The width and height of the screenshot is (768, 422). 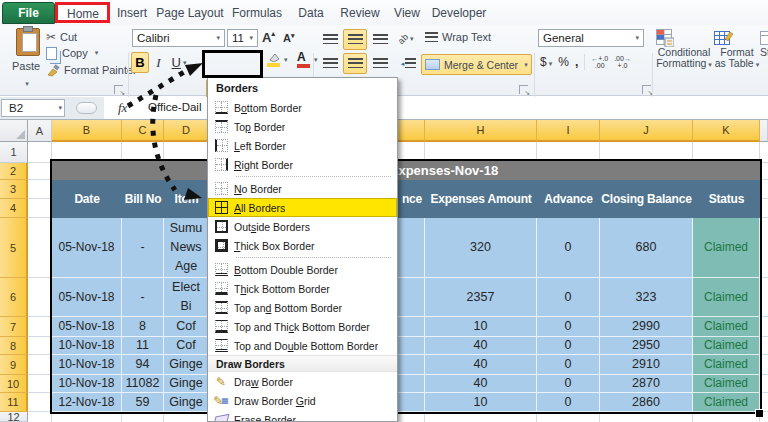 I want to click on column-header-c: C, so click(x=143, y=131).